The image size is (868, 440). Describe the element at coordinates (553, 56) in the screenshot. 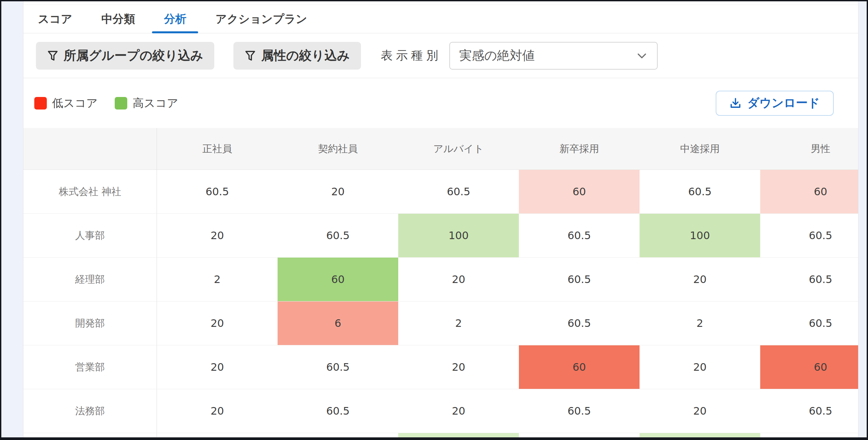

I see `display-type-select: 実感の絶対値` at that location.